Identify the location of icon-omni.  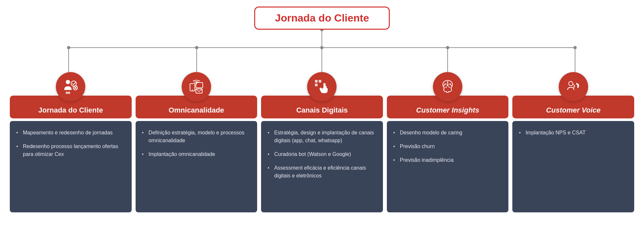
(196, 87).